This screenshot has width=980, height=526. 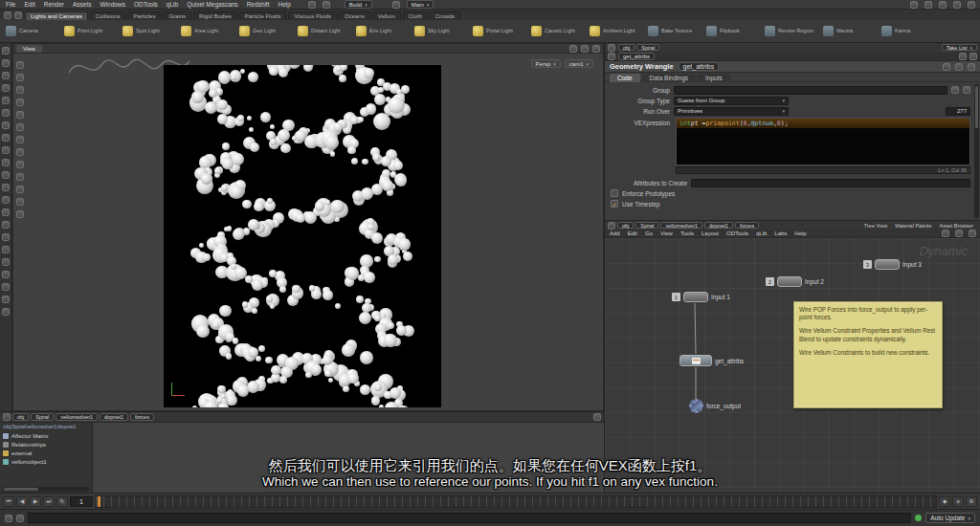 What do you see at coordinates (46, 453) in the screenshot?
I see `dop-tree-item: external` at bounding box center [46, 453].